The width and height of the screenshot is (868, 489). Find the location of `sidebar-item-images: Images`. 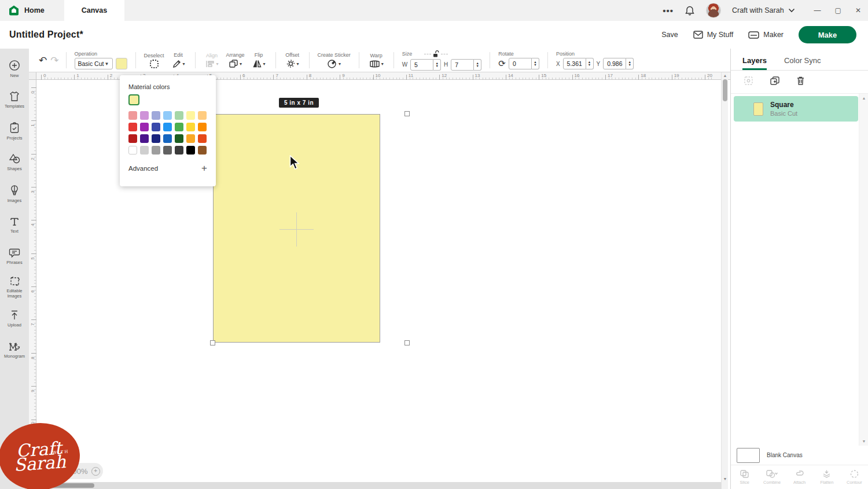

sidebar-item-images: Images is located at coordinates (14, 194).